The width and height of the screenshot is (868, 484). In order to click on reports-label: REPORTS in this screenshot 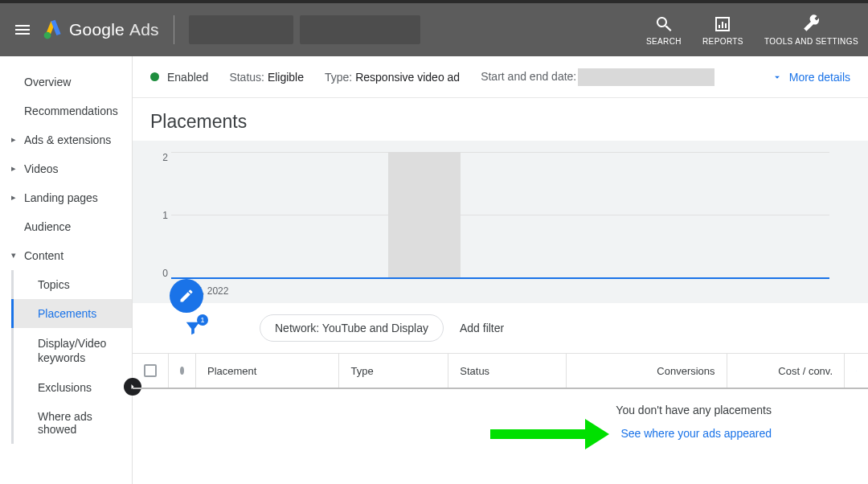, I will do `click(723, 42)`.